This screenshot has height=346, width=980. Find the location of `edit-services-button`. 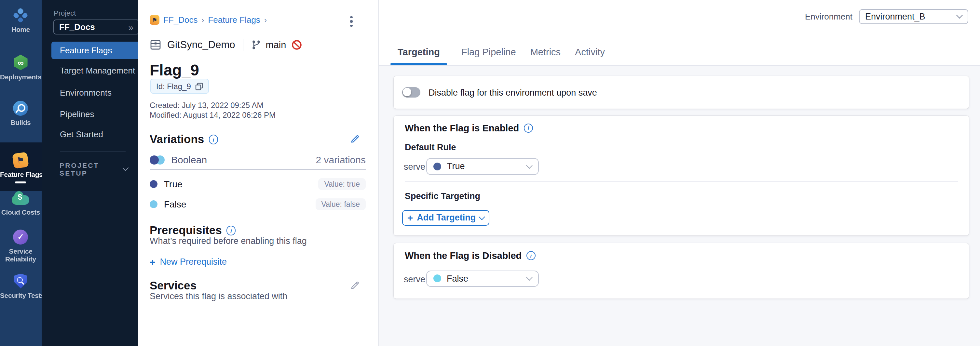

edit-services-button is located at coordinates (355, 285).